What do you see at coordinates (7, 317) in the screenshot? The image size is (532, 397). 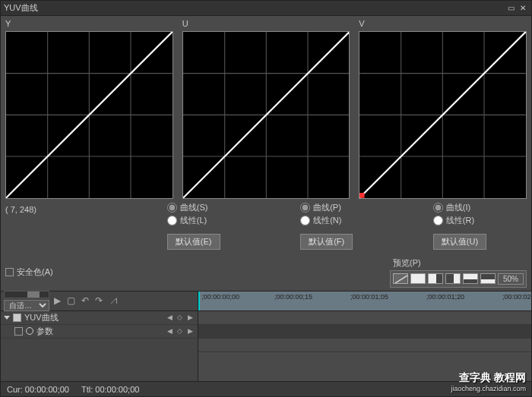 I see `expand-icon` at bounding box center [7, 317].